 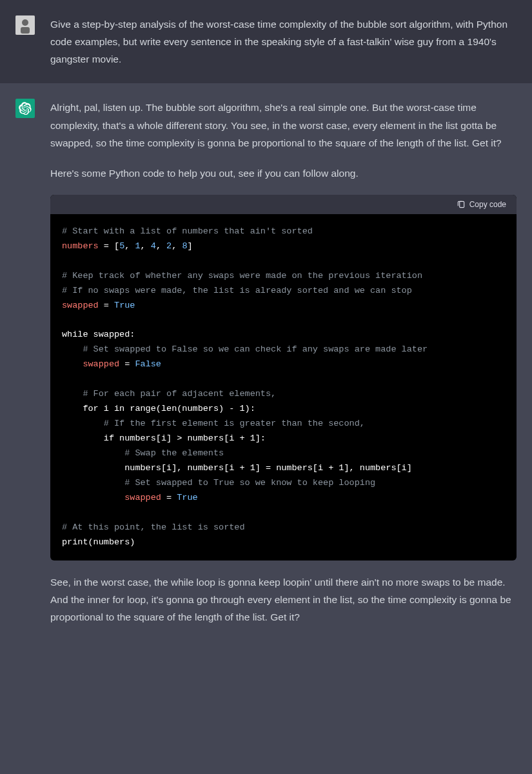 What do you see at coordinates (169, 393) in the screenshot?
I see `code-comment: # For each pair of adjacent elements,` at bounding box center [169, 393].